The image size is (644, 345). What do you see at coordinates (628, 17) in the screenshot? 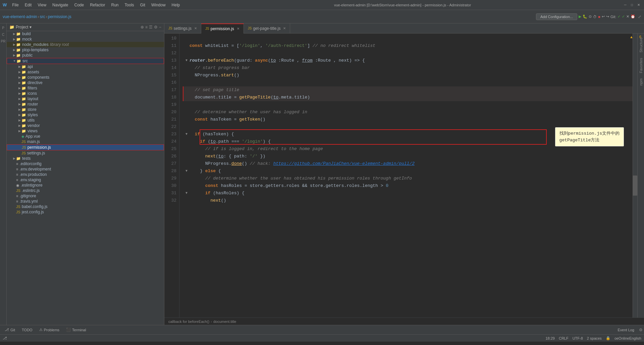
I see `git-x: ✕` at bounding box center [628, 17].